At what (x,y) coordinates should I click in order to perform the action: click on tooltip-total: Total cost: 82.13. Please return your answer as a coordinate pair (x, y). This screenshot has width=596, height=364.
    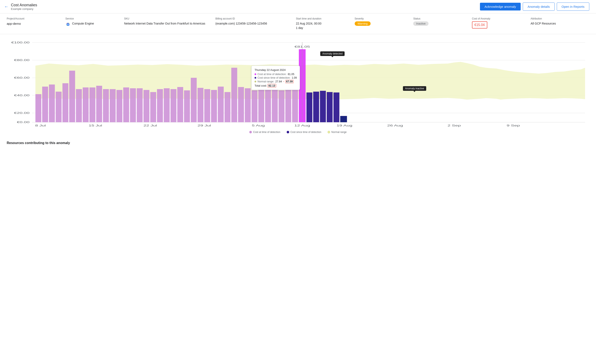
    Looking at the image, I should click on (276, 86).